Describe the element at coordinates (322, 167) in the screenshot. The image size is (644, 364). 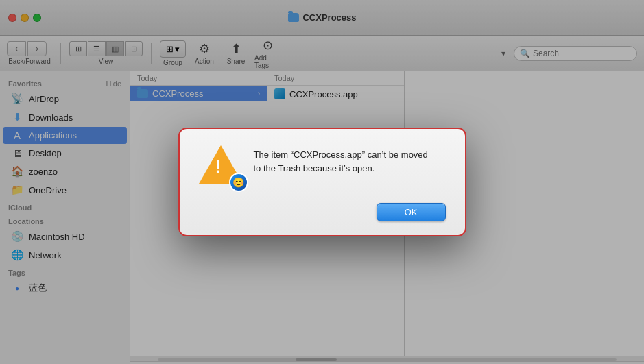
I see `dialog-content: 😊 The item “CCXProcess.app” can’t be mov…` at that location.